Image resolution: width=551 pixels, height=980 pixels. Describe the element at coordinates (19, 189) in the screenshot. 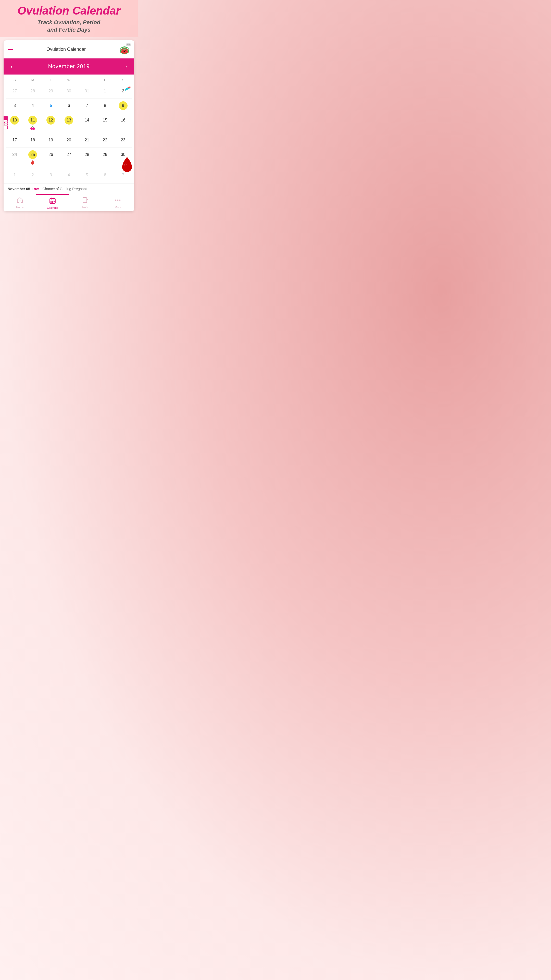

I see `info-date: November 05` at that location.